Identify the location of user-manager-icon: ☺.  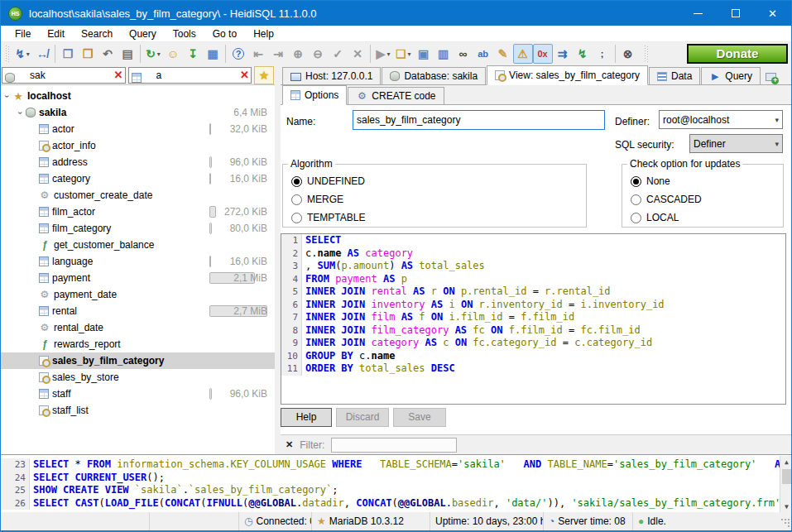
(173, 54).